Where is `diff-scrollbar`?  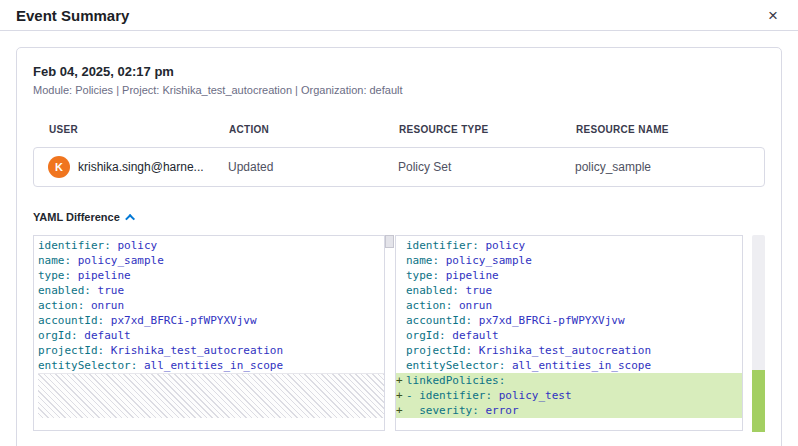 diff-scrollbar is located at coordinates (758, 333).